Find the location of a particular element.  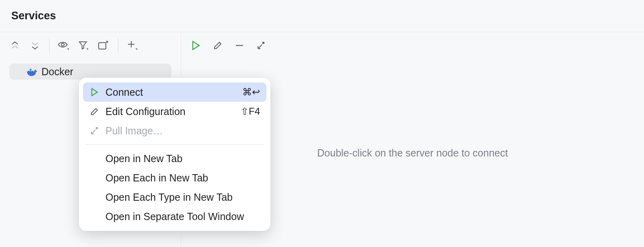

menu-item-open-each-type-in-new-tab: Open Each Type in New Tab is located at coordinates (175, 197).